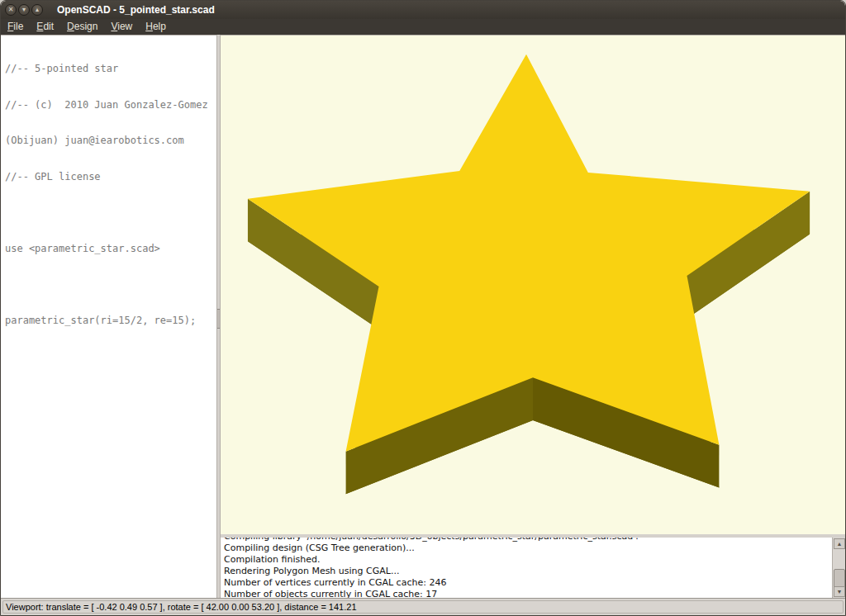 This screenshot has height=616, width=846. I want to click on viewport-status-text: Viewport: translate = [ -0.42 0.49 0.57 …, so click(423, 607).